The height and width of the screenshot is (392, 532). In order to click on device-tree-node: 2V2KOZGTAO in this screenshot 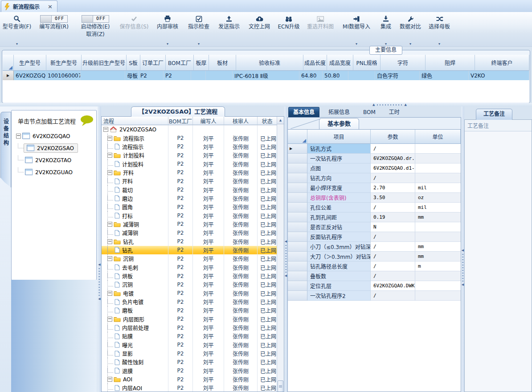, I will do `click(54, 160)`.